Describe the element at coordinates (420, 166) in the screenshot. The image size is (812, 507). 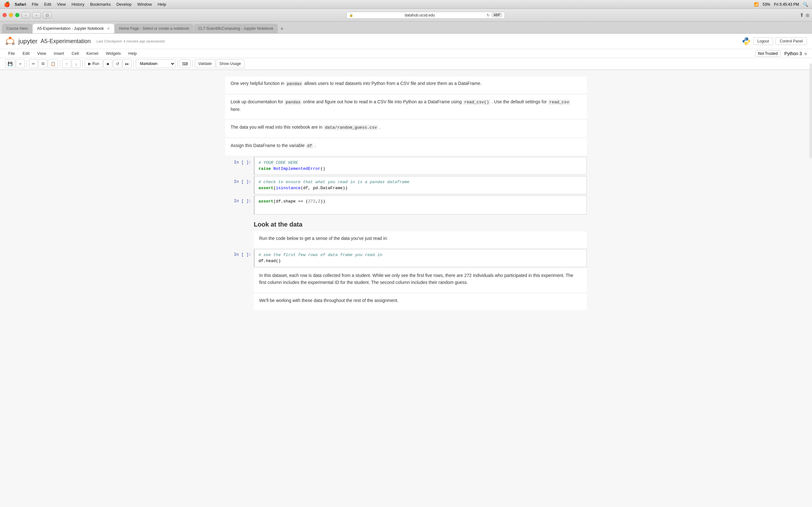
I see `code-cell-1: # YOUR CODE HERE raise NotImplementedErr…` at that location.